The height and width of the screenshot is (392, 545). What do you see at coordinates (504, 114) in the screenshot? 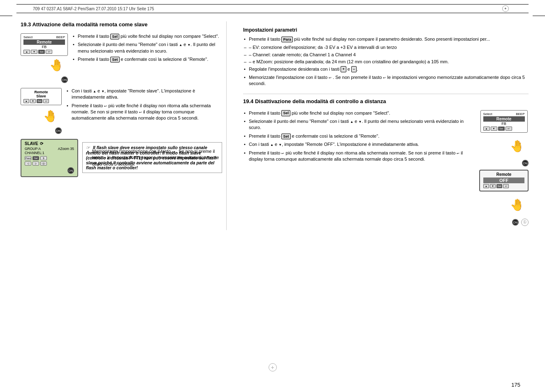
I see `dbs-header-2: Select BEEP` at bounding box center [504, 114].